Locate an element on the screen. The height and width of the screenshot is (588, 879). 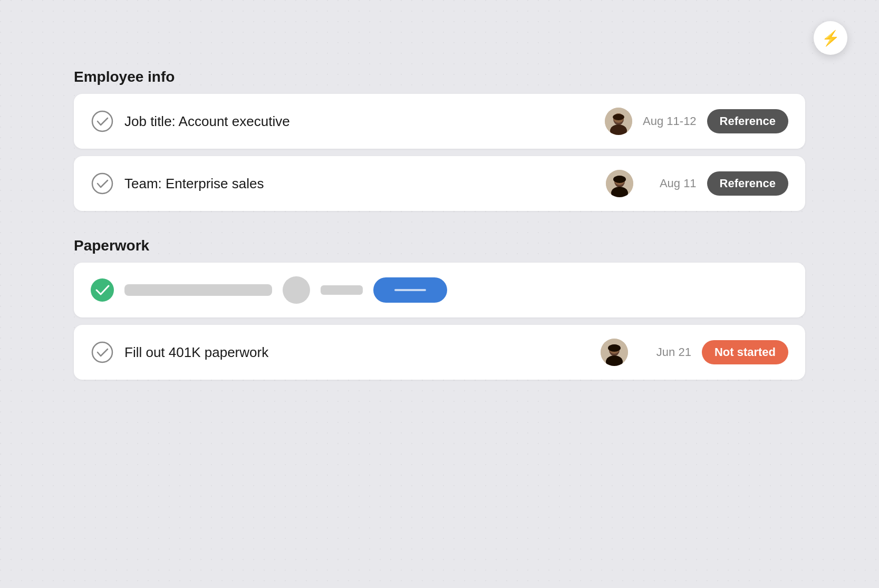
check-outline-icon-team is located at coordinates (102, 184).